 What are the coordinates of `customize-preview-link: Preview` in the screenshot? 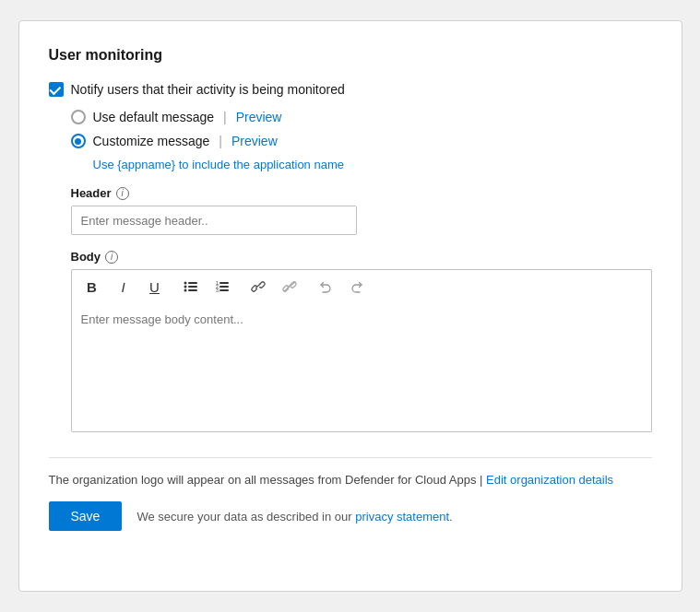 It's located at (255, 141).